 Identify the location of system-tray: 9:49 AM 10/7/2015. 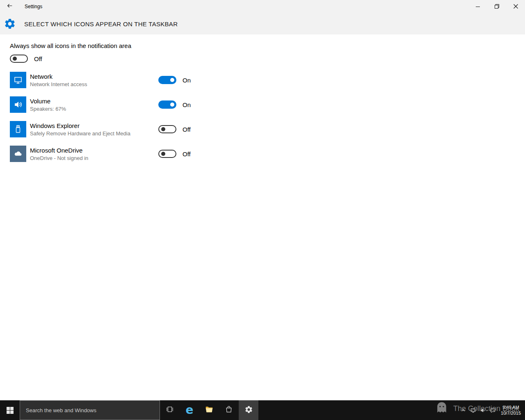
(491, 410).